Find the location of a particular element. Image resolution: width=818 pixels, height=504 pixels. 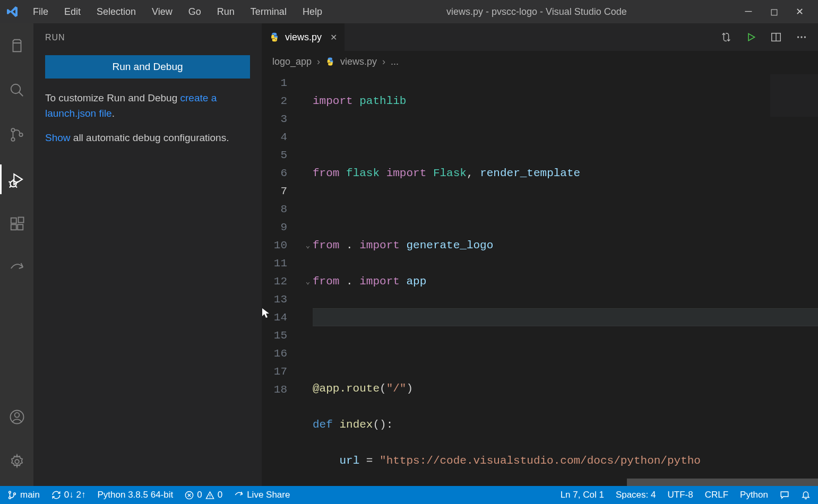

breadcrumb: logo_app › views.py › ... is located at coordinates (540, 62).